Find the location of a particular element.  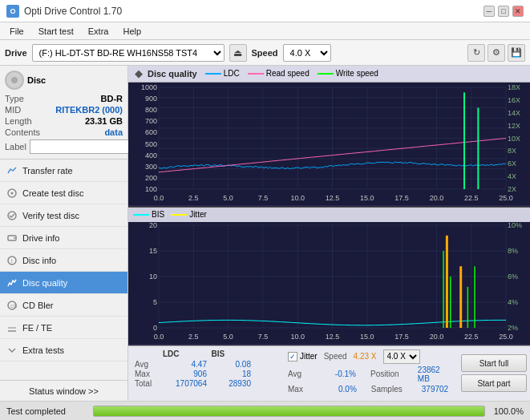

speed-value: 4.23 X is located at coordinates (366, 356).